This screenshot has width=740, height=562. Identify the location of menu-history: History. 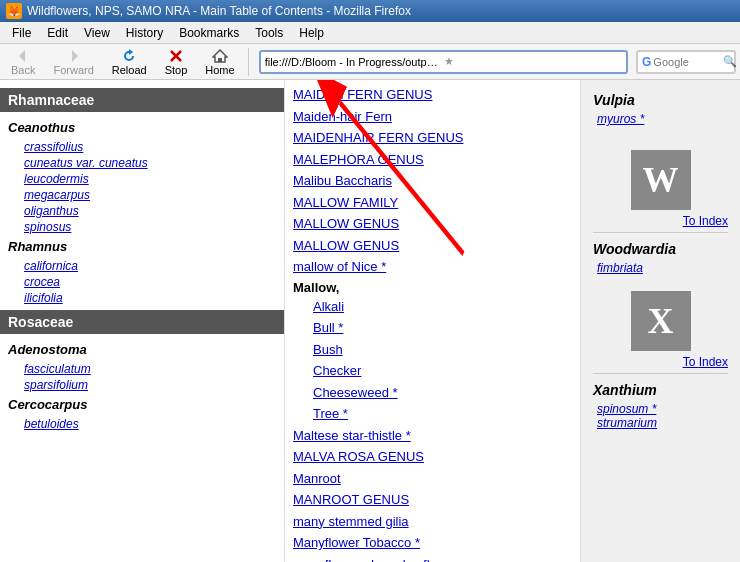
(144, 33).